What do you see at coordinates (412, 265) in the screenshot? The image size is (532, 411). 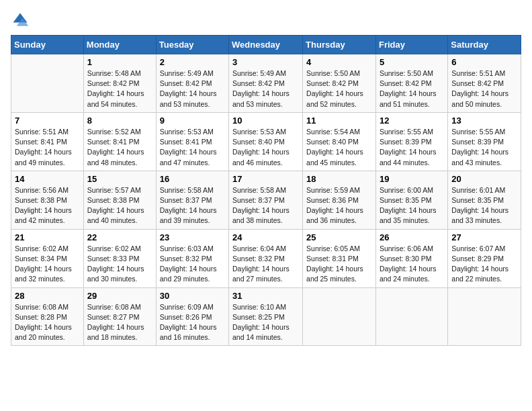 I see `day-info: Sunrise: 6:06 AM Sunset: 8:30 PM Dayligh…` at bounding box center [412, 265].